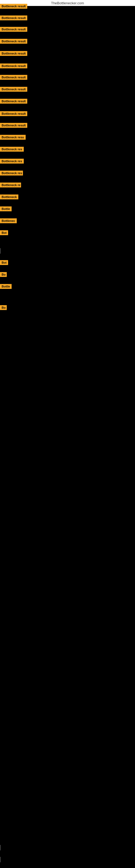  Describe the element at coordinates (11, 185) in the screenshot. I see `bottleneck-badge: Bottleneck re` at that location.